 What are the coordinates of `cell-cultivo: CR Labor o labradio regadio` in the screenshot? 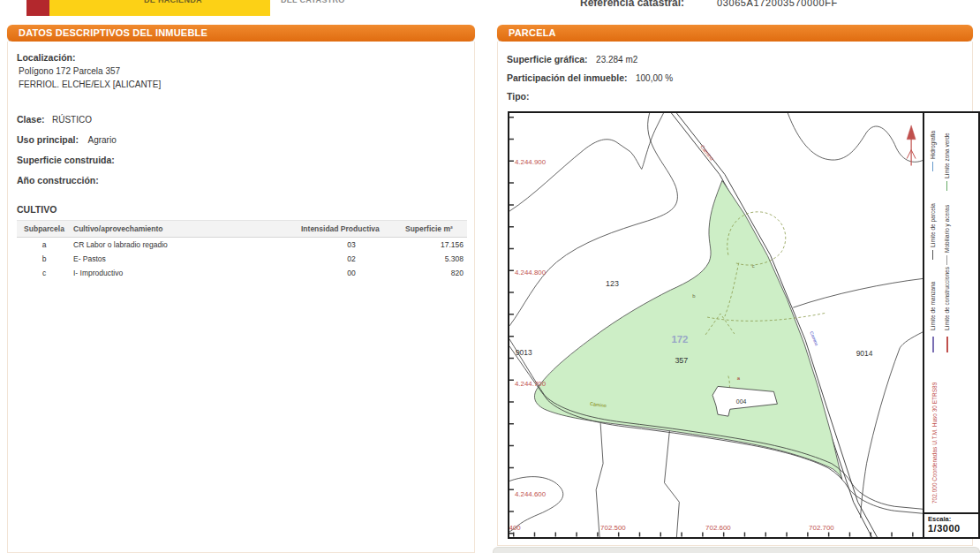 It's located at (185, 246).